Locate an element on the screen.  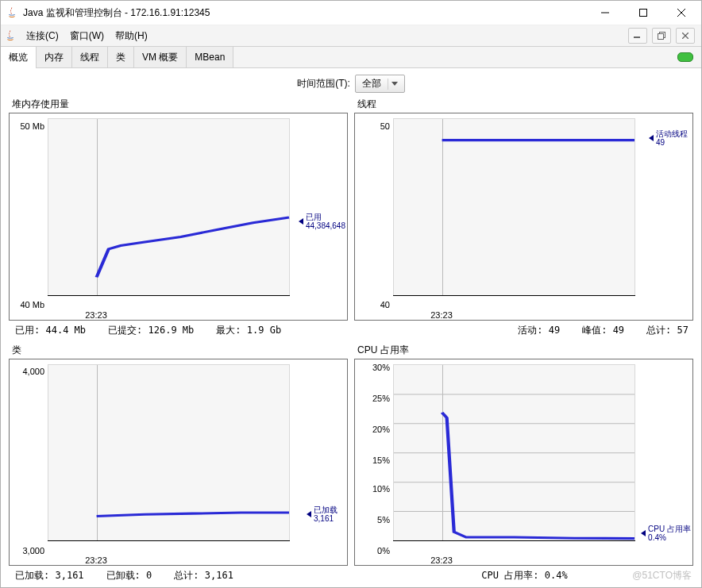
callout-value: 49 is located at coordinates (672, 143).